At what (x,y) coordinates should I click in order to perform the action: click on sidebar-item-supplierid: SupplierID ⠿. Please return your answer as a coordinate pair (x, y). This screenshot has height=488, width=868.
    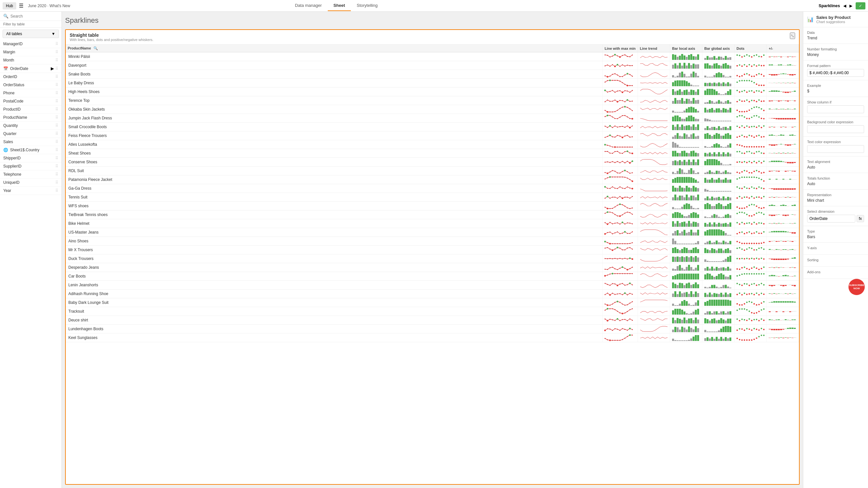
    Looking at the image, I should click on (31, 166).